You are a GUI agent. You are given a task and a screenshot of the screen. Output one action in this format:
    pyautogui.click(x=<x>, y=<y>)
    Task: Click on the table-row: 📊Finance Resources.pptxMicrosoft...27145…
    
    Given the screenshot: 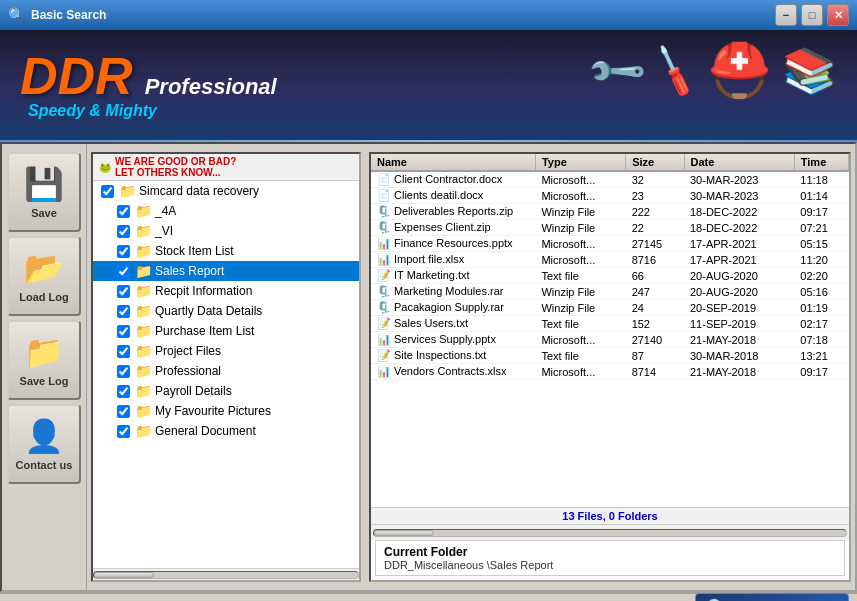 What is the action you would take?
    pyautogui.click(x=610, y=244)
    